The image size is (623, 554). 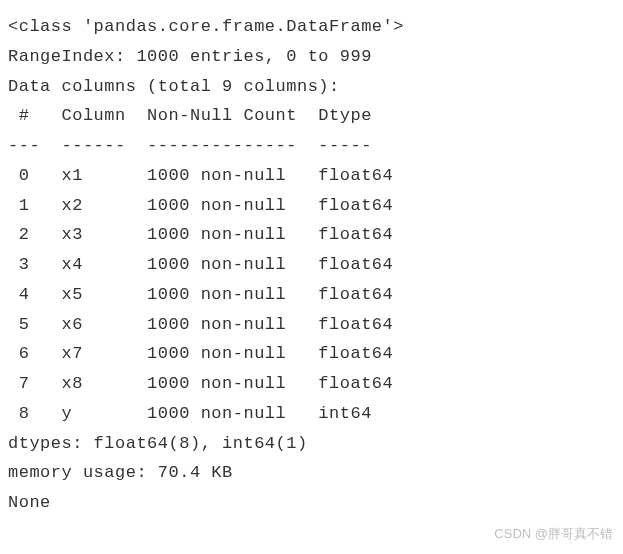 What do you see at coordinates (312, 176) in the screenshot?
I see `table-row: 0 x1 1000 non-null float64` at bounding box center [312, 176].